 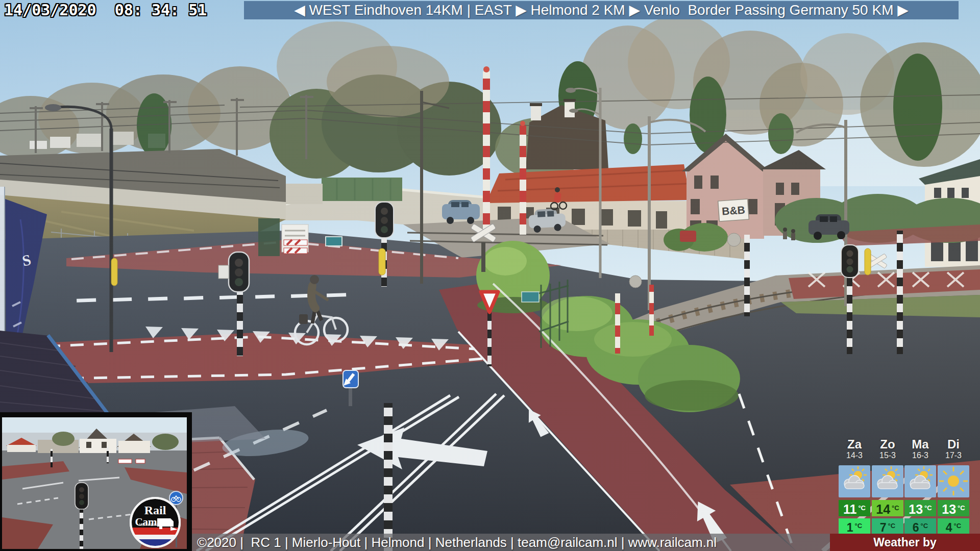 I want to click on copyright-bar: ©2020 | RC 1 | Mierlo-Hout | Helmond | N…, so click(x=500, y=542).